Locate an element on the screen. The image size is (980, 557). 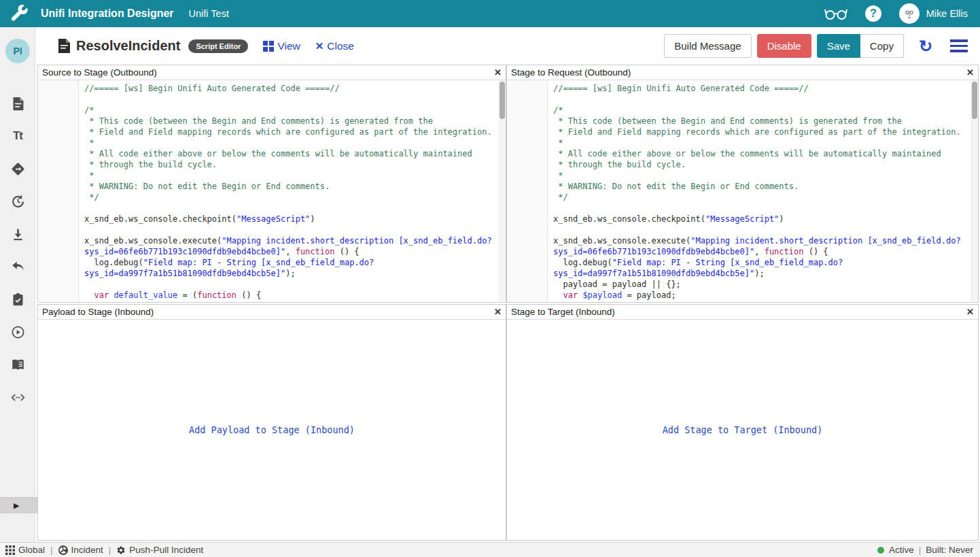
glasses-icon is located at coordinates (836, 14).